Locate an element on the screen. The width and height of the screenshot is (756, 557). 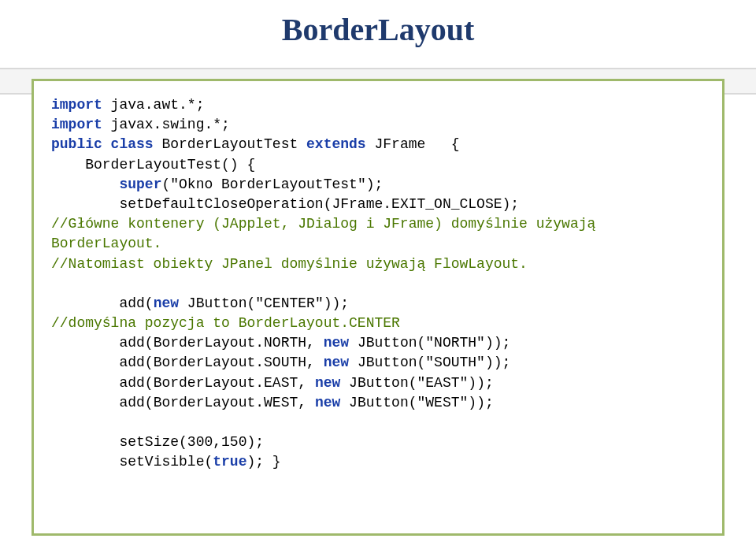
page-title: BorderLayout is located at coordinates (378, 27).